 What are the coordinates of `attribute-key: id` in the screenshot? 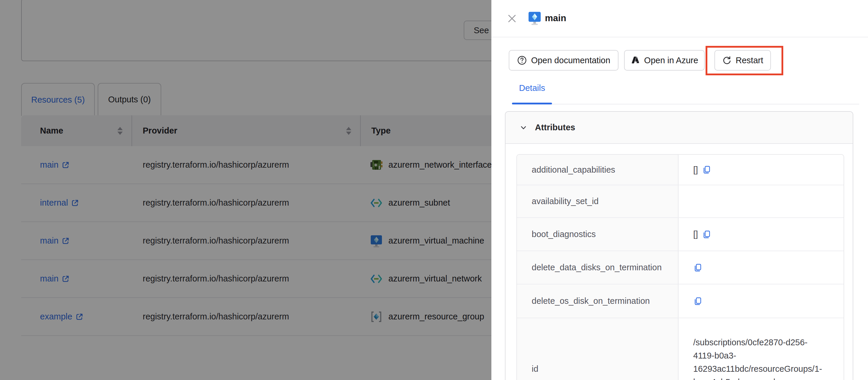 It's located at (598, 349).